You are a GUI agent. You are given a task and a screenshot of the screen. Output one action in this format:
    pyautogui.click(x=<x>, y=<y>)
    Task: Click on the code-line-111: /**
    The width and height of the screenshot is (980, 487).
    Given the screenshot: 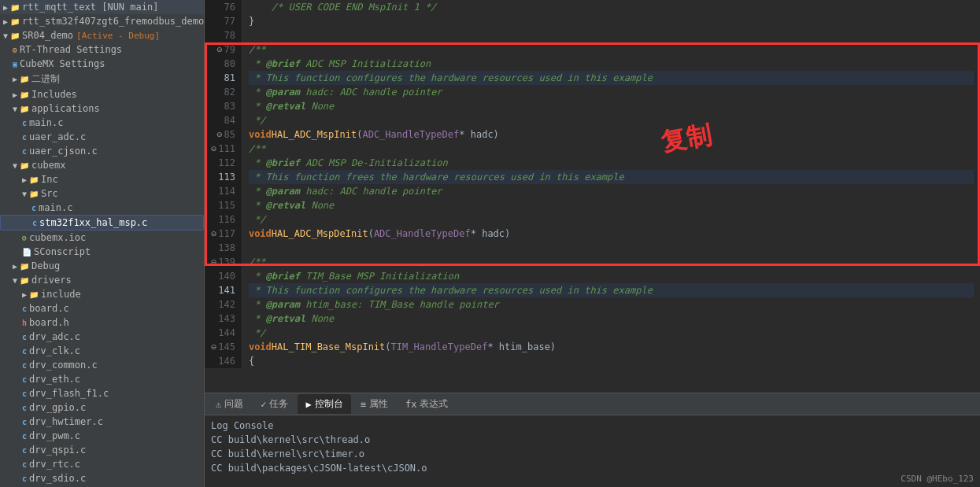 What is the action you would take?
    pyautogui.click(x=611, y=149)
    